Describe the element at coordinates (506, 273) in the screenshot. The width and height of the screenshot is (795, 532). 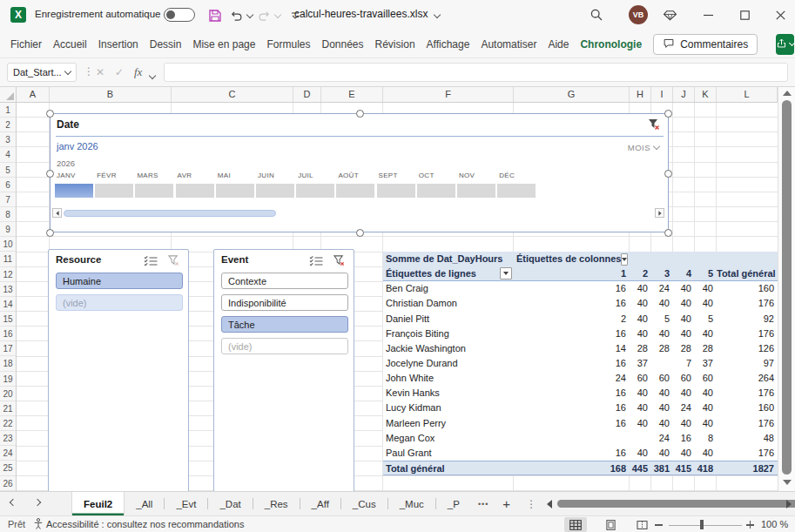
I see `row-labels-filter-dropdown` at that location.